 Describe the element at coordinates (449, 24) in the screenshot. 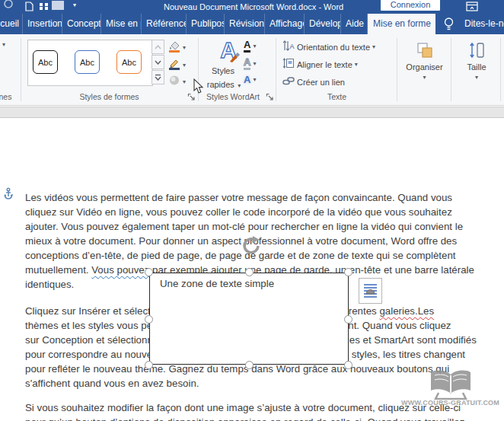

I see `lightbulb-icon` at that location.